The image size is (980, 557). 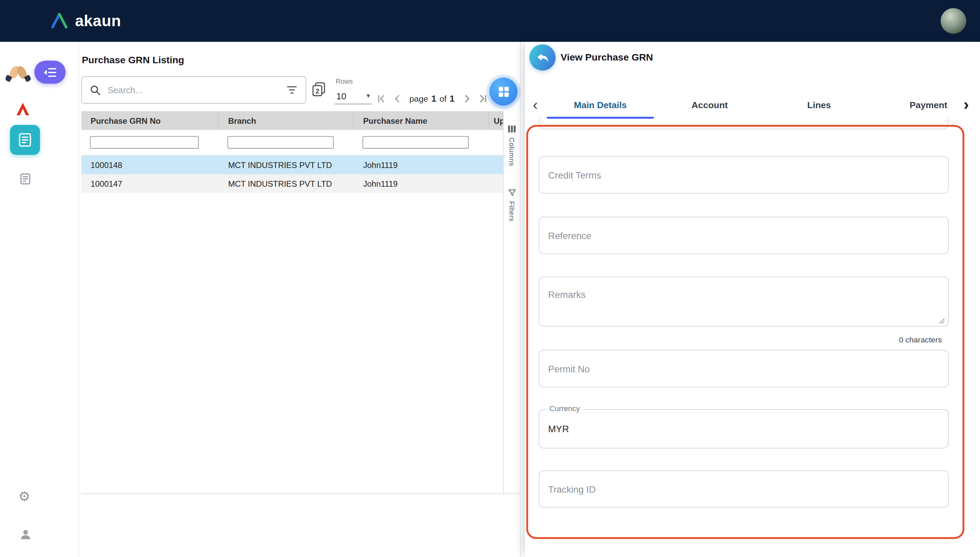 What do you see at coordinates (23, 109) in the screenshot?
I see `sidebar-item-pdf` at bounding box center [23, 109].